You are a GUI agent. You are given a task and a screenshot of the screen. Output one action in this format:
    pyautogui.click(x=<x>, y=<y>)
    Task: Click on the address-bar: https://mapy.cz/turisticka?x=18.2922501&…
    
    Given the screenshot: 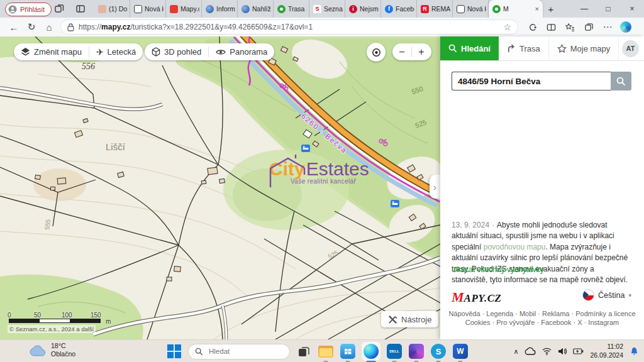 What is the action you would take?
    pyautogui.click(x=289, y=27)
    